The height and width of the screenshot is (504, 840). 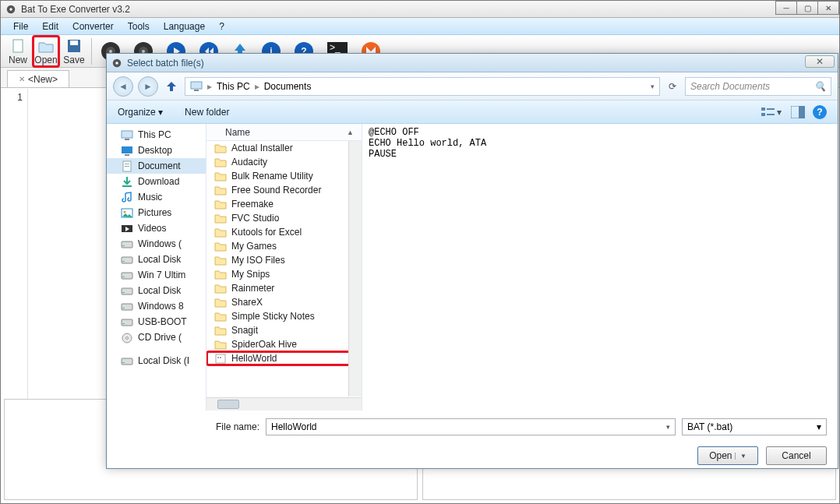 I want to click on file-row: ShareX, so click(x=284, y=302).